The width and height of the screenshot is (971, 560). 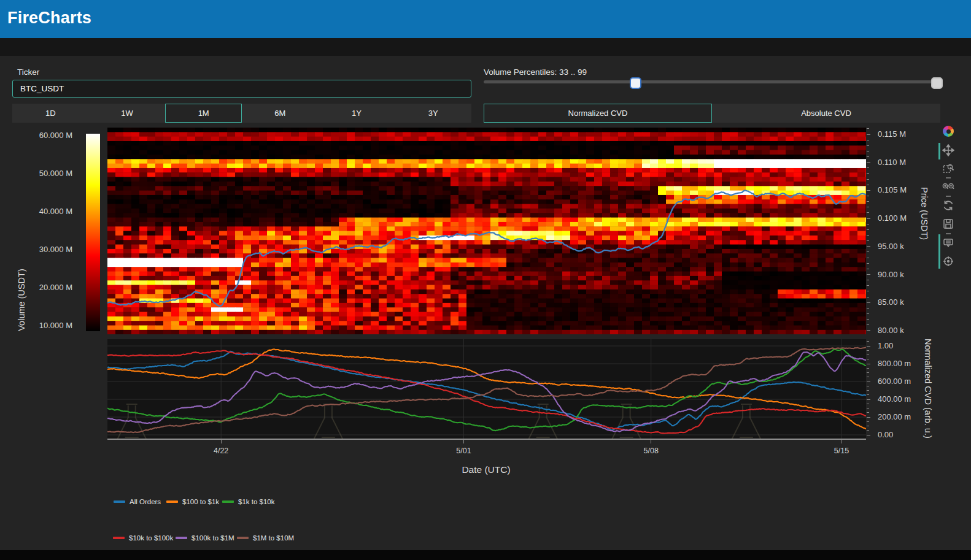 I want to click on toggle-spikelines-icon, so click(x=948, y=261).